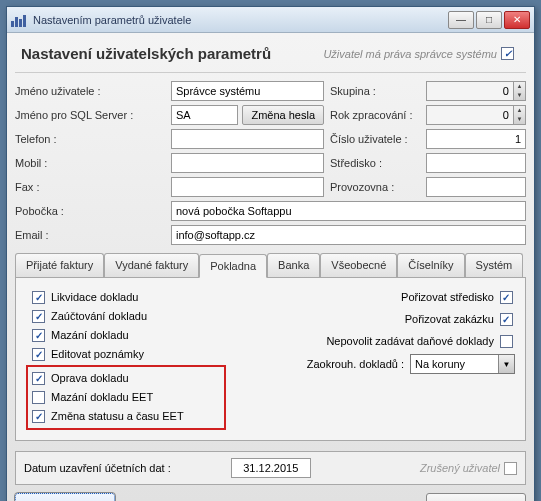 The width and height of the screenshot is (541, 501). What do you see at coordinates (470, 91) in the screenshot?
I see `group-input` at bounding box center [470, 91].